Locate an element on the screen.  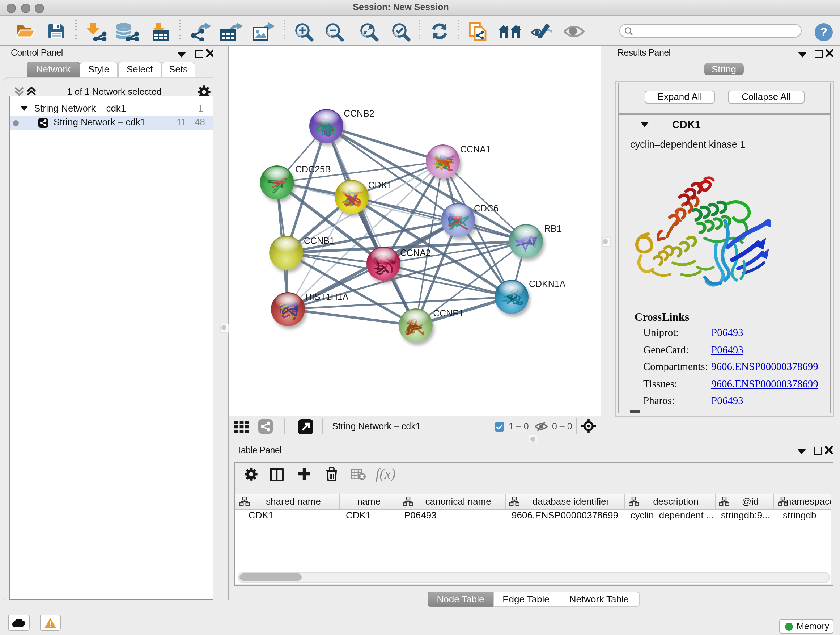
svg-text: CCNE1 is located at coordinates (448, 313).